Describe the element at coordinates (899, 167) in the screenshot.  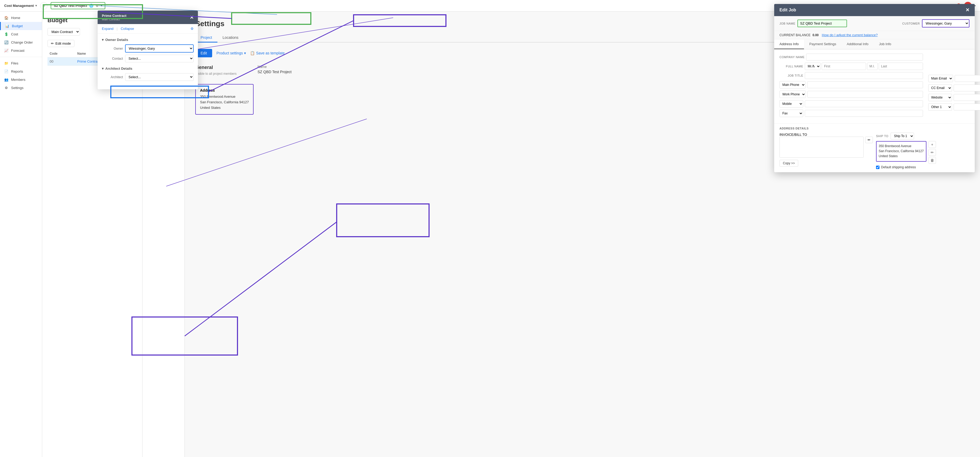
I see `default-shipping-label: Default shipping address` at that location.